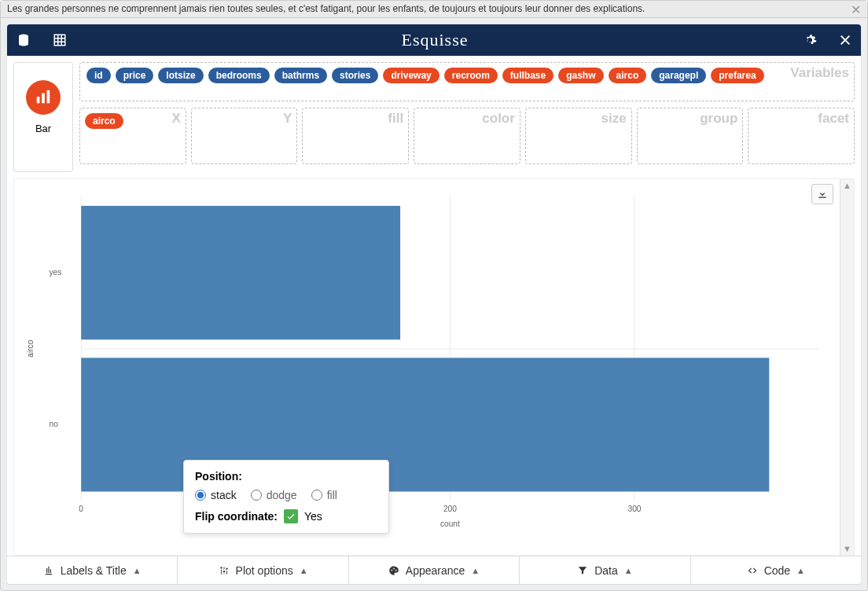 The height and width of the screenshot is (591, 868). What do you see at coordinates (467, 136) in the screenshot?
I see `dropzone-color: color` at bounding box center [467, 136].